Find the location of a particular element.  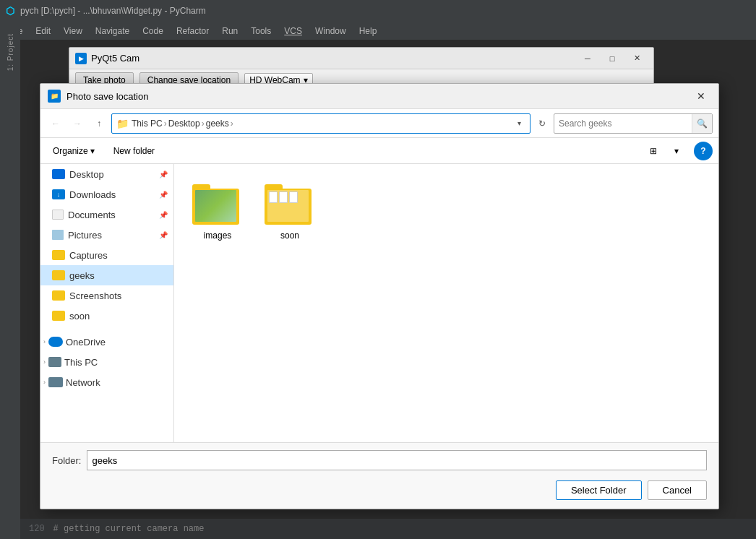

menu-help: Help is located at coordinates (369, 31).